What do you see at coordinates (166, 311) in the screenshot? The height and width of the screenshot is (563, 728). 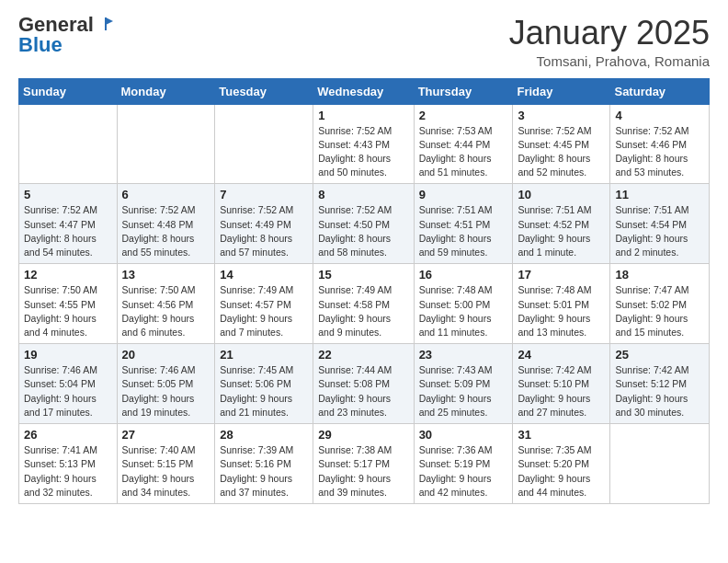 I see `day-info: Sunrise: 7:50 AM Sunset: 4:56 PM Dayligh…` at bounding box center [166, 311].